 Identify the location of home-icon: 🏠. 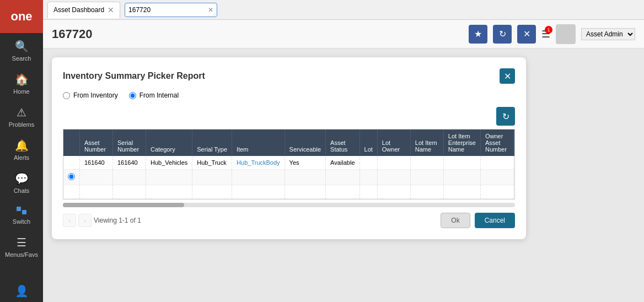
(22, 79).